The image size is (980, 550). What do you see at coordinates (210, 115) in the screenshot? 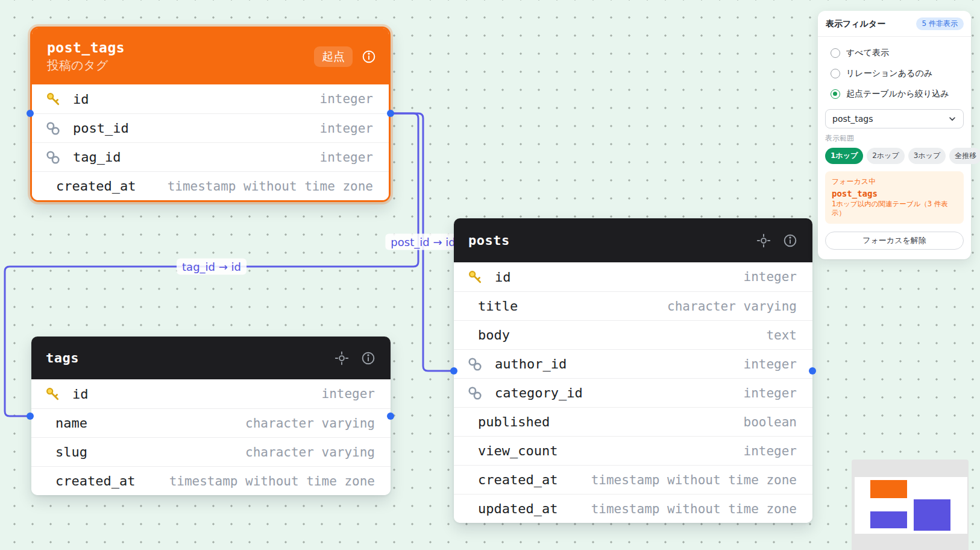
I see `table-post-tags: post_tags 投稿のタグ 起点 id integer post_id in…` at bounding box center [210, 115].